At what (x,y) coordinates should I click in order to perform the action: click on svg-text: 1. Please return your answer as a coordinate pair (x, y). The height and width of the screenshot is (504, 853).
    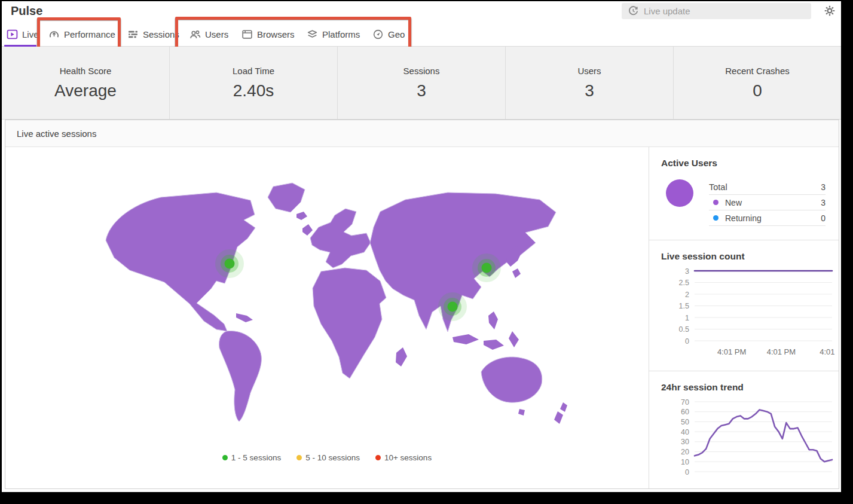
    Looking at the image, I should click on (687, 318).